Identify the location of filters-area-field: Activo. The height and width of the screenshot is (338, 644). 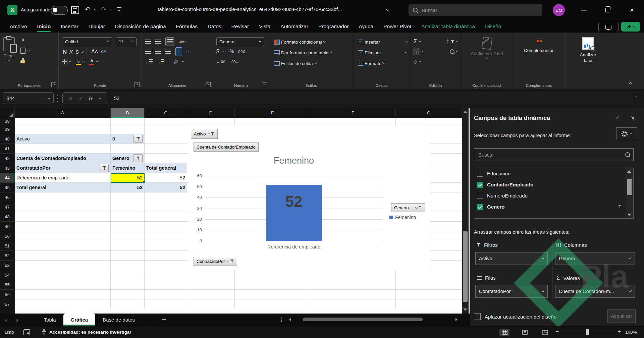
(512, 259).